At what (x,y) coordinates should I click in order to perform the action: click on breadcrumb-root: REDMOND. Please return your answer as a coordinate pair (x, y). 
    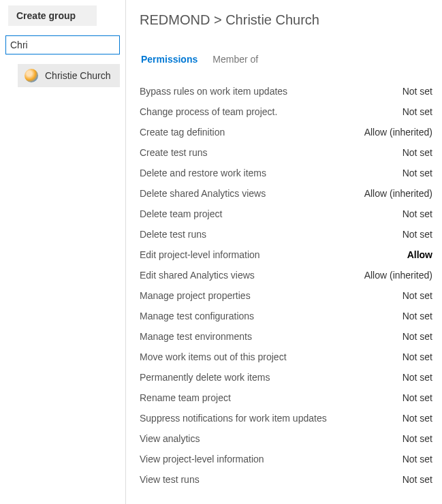
    Looking at the image, I should click on (174, 20).